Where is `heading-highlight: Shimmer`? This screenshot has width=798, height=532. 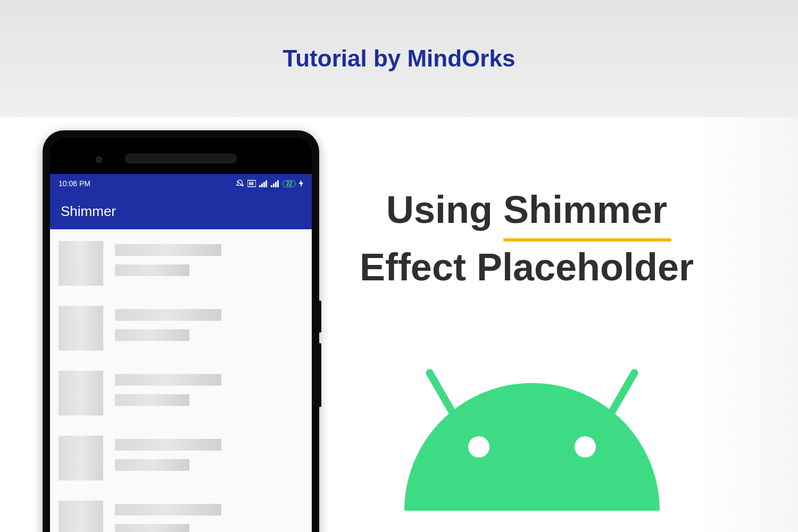
heading-highlight: Shimmer is located at coordinates (585, 210).